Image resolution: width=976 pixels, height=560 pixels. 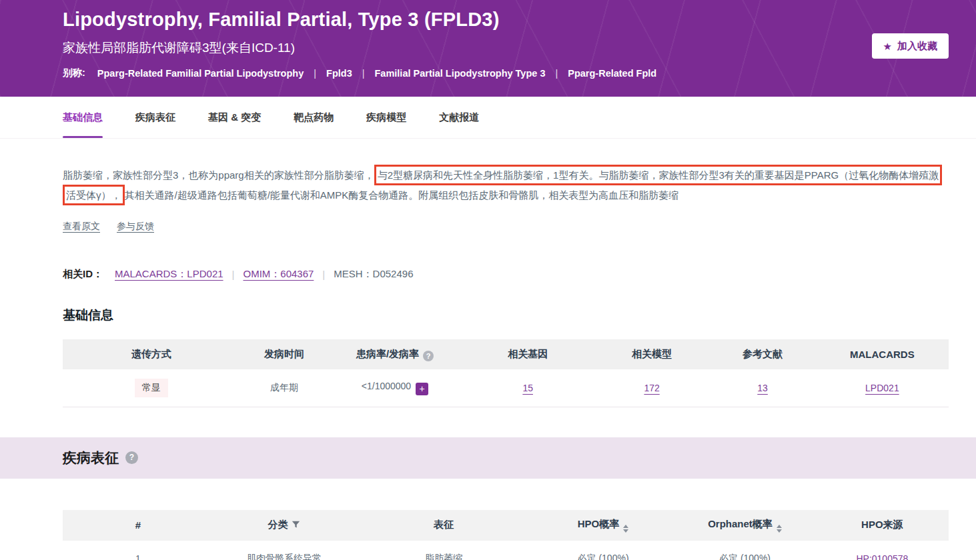 I want to click on hpo-source-link: HP:0100578, so click(x=882, y=557).